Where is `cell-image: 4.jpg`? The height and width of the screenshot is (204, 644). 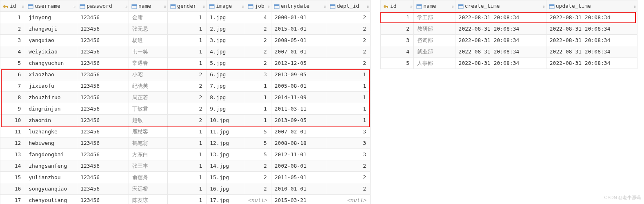 cell-image: 4.jpg is located at coordinates (226, 52).